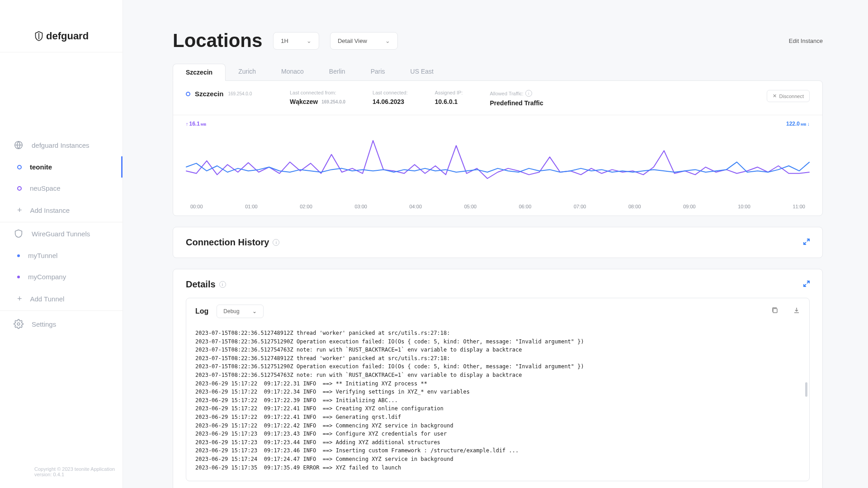 The image size is (868, 488). I want to click on title-text: Connection History, so click(227, 242).